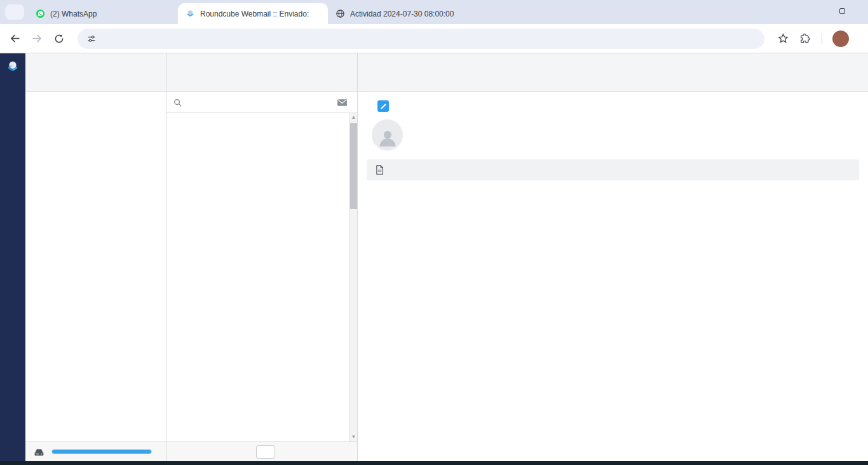 This screenshot has width=868, height=465. What do you see at coordinates (262, 451) in the screenshot?
I see `pagination-bar` at bounding box center [262, 451].